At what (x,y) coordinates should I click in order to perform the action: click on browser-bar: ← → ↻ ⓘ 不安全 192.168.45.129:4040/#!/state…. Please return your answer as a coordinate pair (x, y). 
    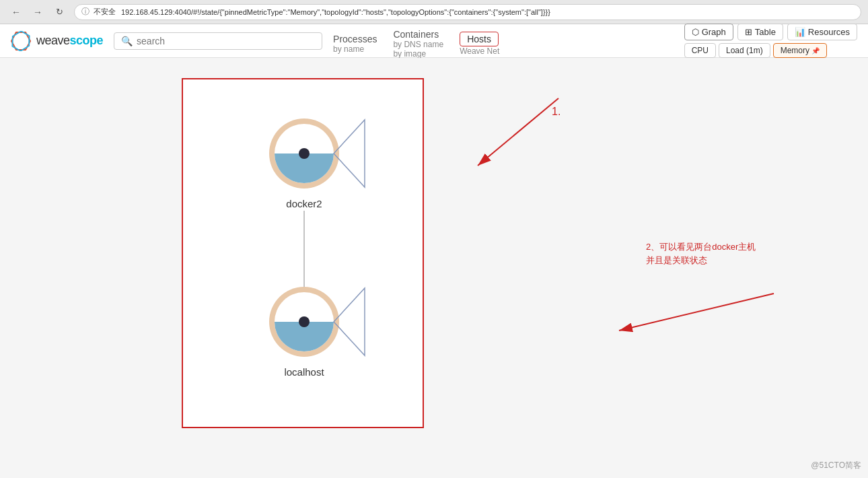
    Looking at the image, I should click on (434, 12).